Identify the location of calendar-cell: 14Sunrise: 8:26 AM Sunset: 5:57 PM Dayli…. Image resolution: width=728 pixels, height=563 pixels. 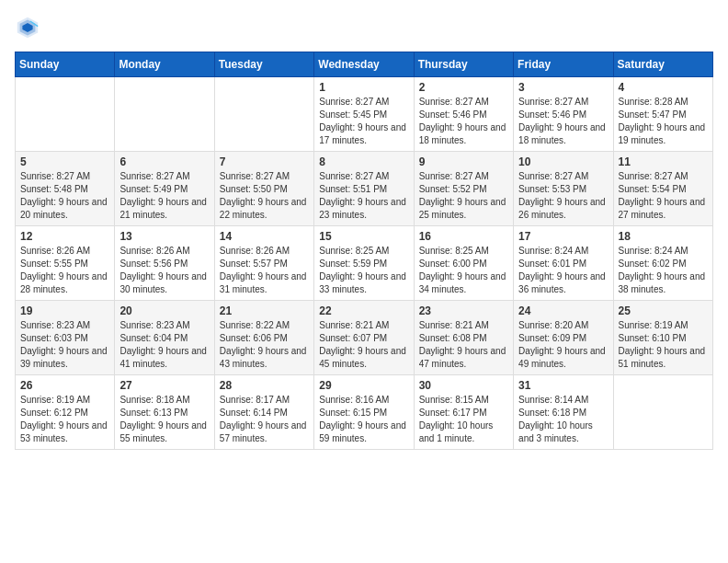
(264, 263).